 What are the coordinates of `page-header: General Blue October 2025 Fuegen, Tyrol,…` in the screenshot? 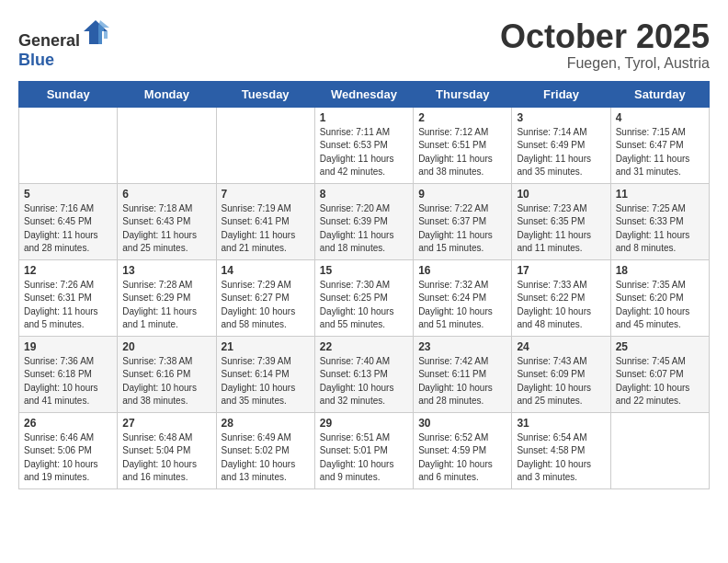 It's located at (364, 45).